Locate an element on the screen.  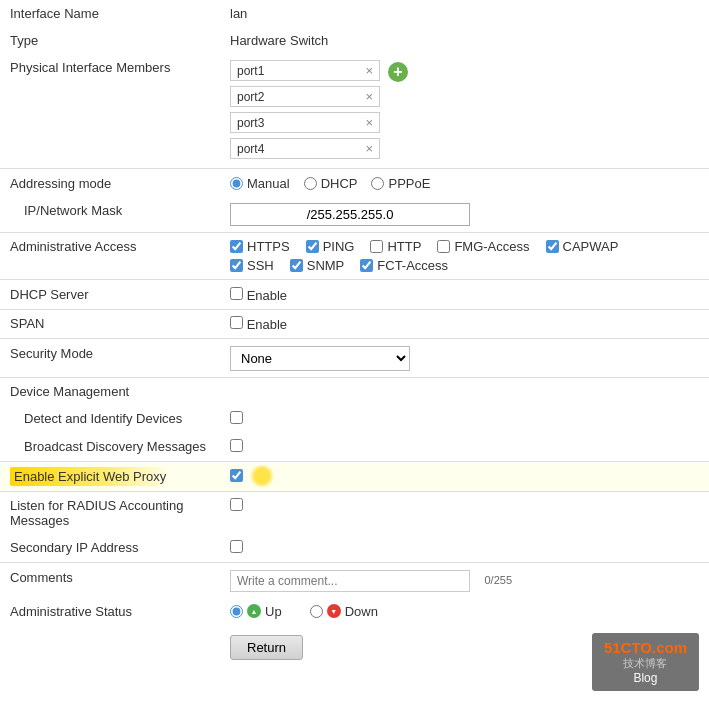
down-icon is located at coordinates (334, 611).